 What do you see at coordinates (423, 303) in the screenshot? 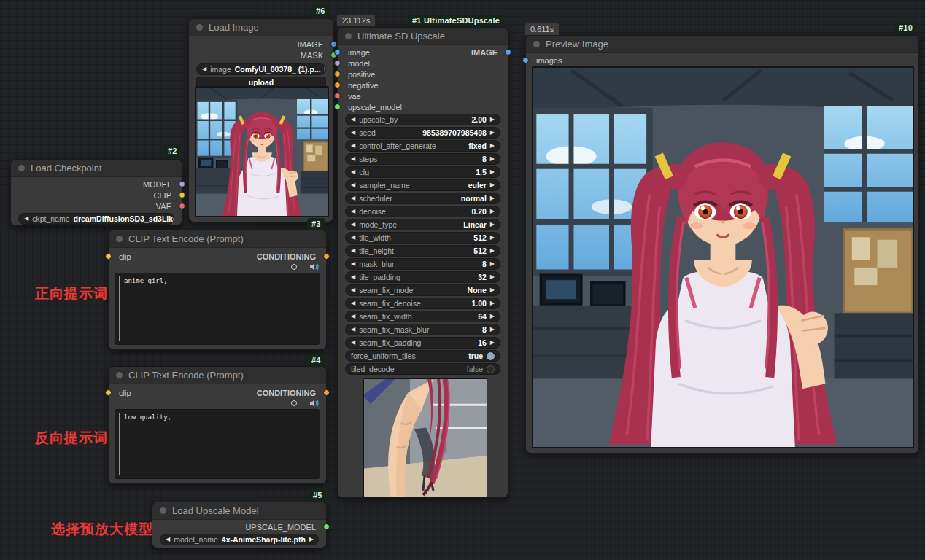
I see `widget-seam_fix_denoise: ◀seam_fix_denoise1.00▶` at bounding box center [423, 303].